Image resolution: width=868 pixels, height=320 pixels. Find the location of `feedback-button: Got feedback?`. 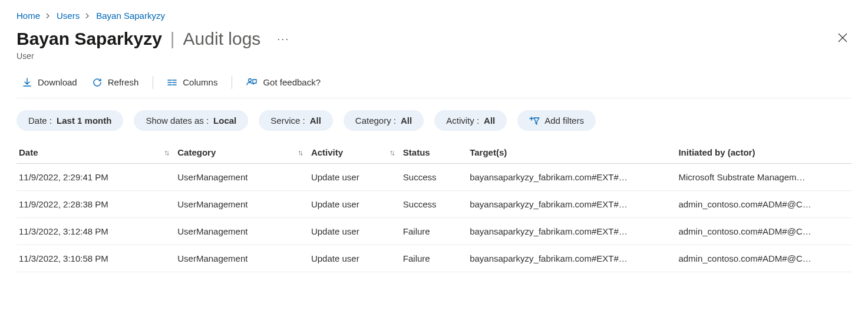

feedback-button: Got feedback? is located at coordinates (283, 83).